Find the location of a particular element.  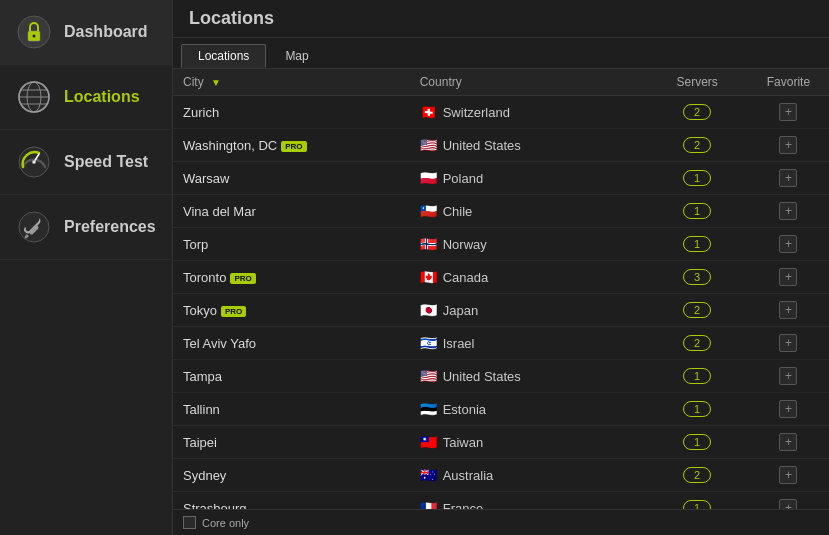

sidebar-label-speedtest: Speed Test is located at coordinates (106, 162).